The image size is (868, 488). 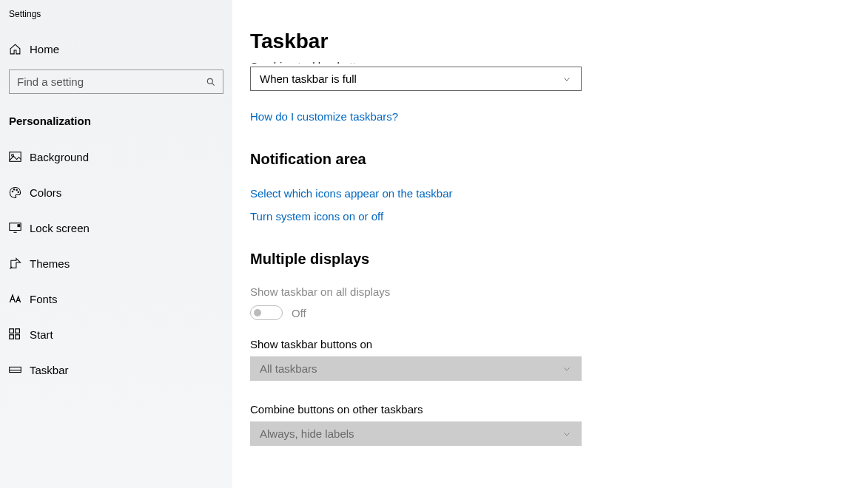 What do you see at coordinates (299, 314) in the screenshot?
I see `toggle-state-label: Off` at bounding box center [299, 314].